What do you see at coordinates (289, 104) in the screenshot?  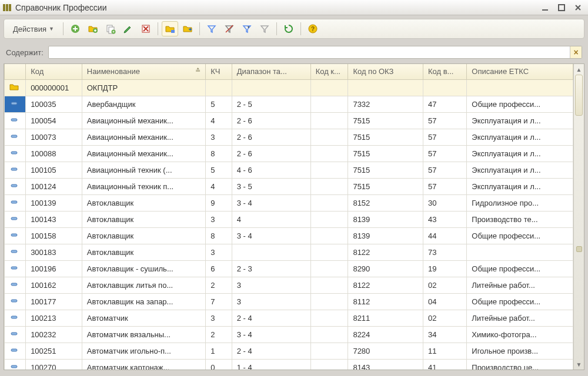 I see `table-row: 100035Авербандщик52 - 5733247Общие профе…` at bounding box center [289, 104].